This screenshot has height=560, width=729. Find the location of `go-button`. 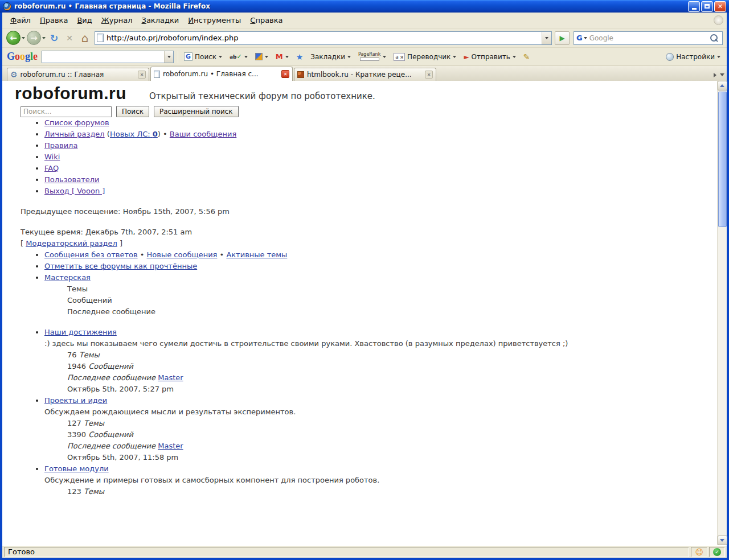

go-button is located at coordinates (562, 38).